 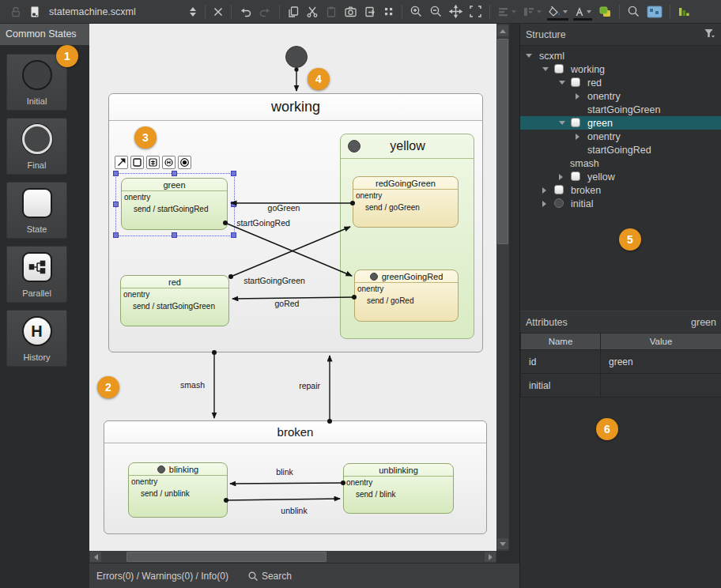 What do you see at coordinates (153, 163) in the screenshot?
I see `create-parallel-icon` at bounding box center [153, 163].